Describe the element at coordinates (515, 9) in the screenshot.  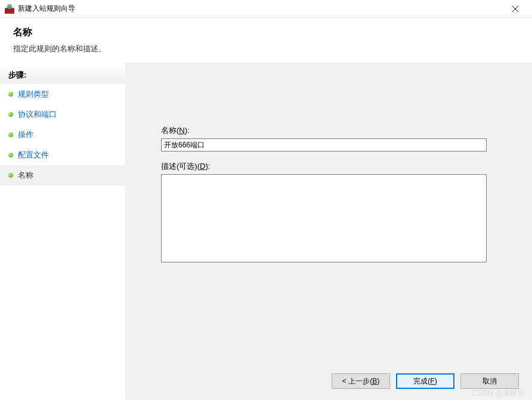
I see `close-icon` at that location.